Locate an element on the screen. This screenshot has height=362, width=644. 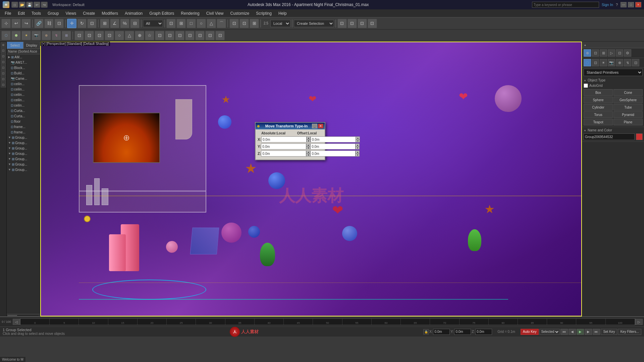
tb-obj3: ⊡ is located at coordinates (99, 36).